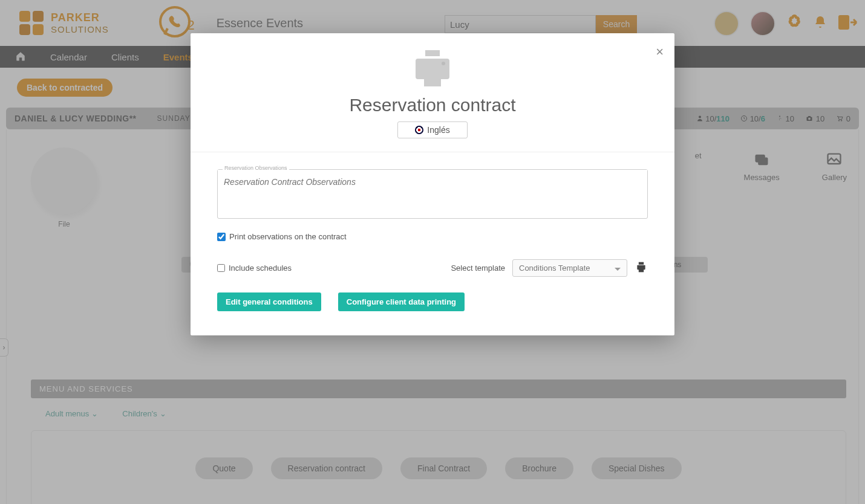 This screenshot has width=865, height=504. What do you see at coordinates (570, 268) in the screenshot?
I see `template-select: Conditions Template` at bounding box center [570, 268].